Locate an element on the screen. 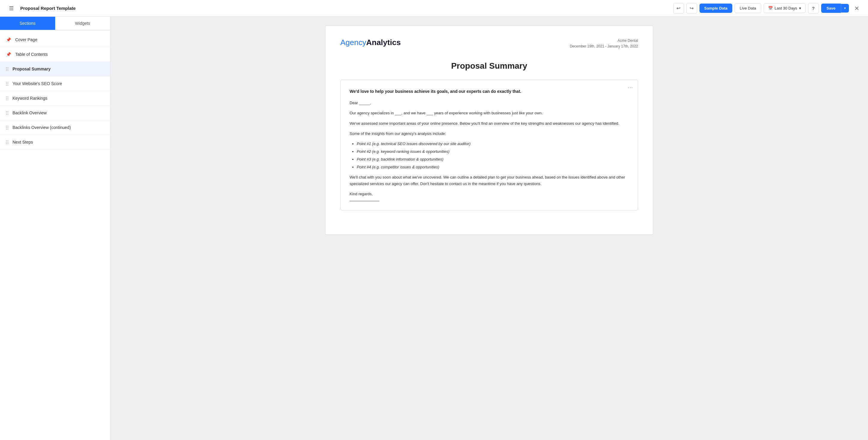  sidebar-item-cover-page: 📌 Cover Page is located at coordinates (55, 40).